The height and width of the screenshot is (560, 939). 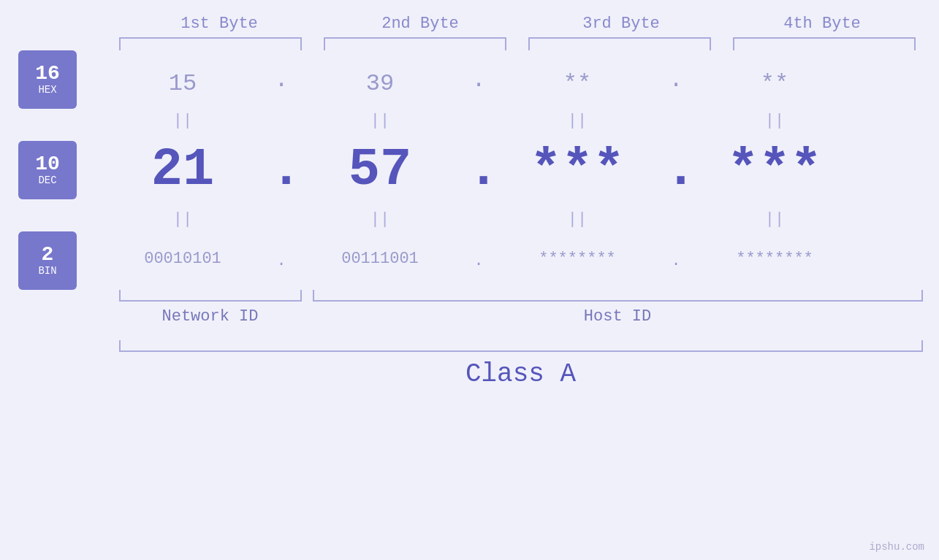 I want to click on hex-dot3: ., so click(x=676, y=80).